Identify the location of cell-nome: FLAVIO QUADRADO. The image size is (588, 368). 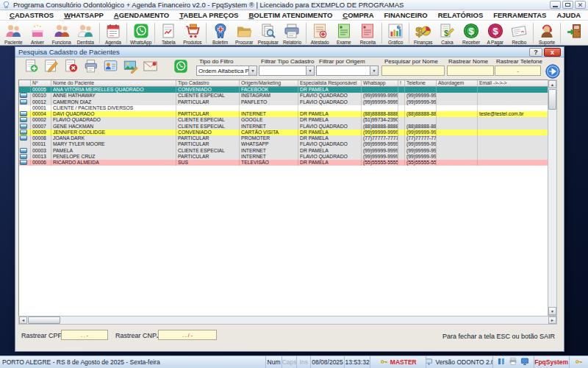
(114, 120).